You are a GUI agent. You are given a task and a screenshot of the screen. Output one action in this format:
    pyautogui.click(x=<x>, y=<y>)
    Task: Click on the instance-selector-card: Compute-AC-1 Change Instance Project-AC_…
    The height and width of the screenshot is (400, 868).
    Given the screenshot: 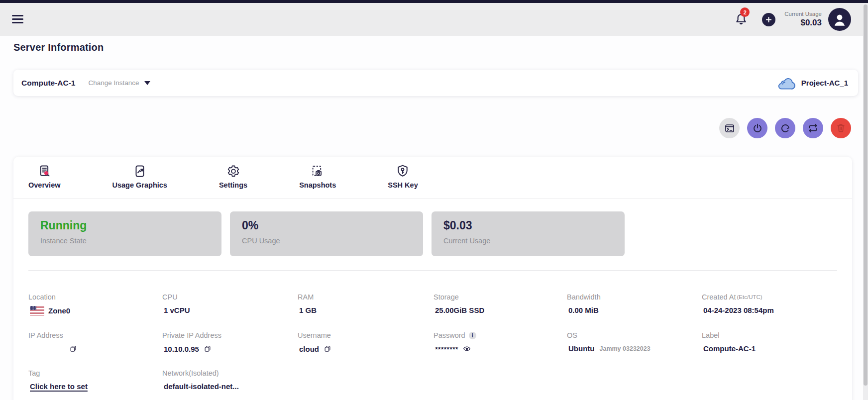 What is the action you would take?
    pyautogui.click(x=436, y=83)
    